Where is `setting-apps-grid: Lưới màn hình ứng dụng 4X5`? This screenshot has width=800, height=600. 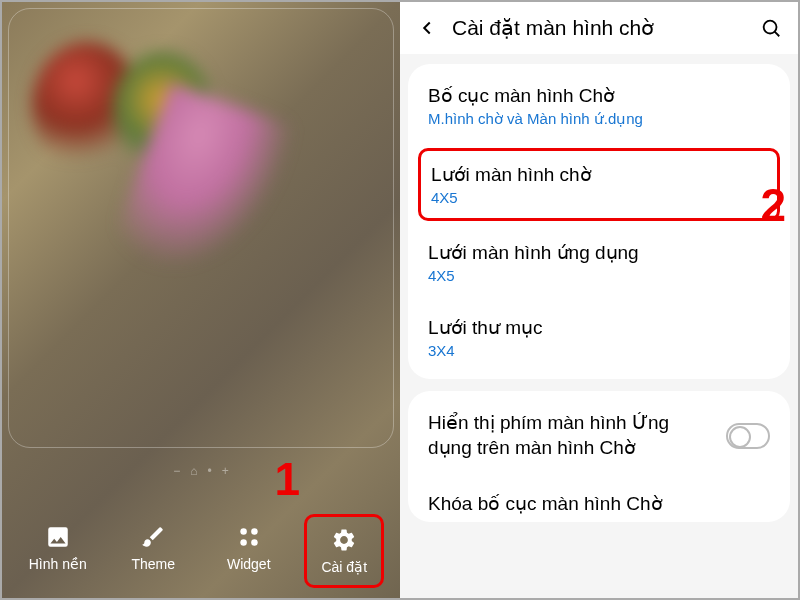 setting-apps-grid: Lưới màn hình ứng dụng 4X5 is located at coordinates (599, 262).